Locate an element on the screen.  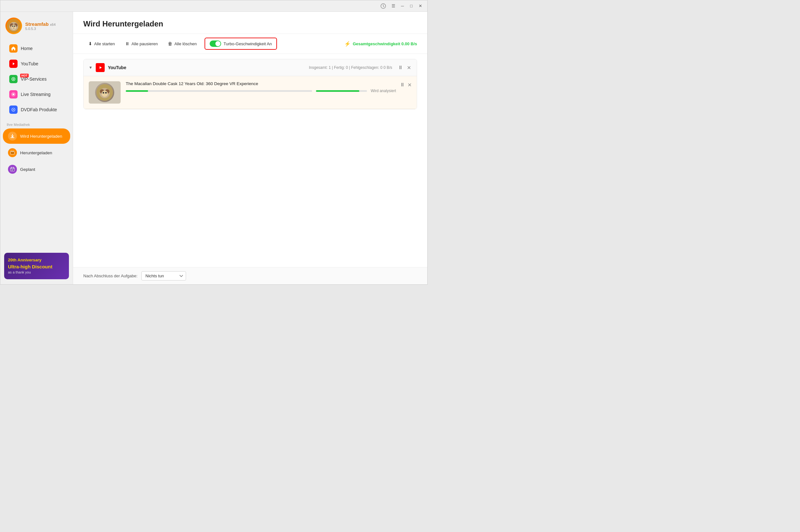
youtube-service-icon is located at coordinates (100, 68).